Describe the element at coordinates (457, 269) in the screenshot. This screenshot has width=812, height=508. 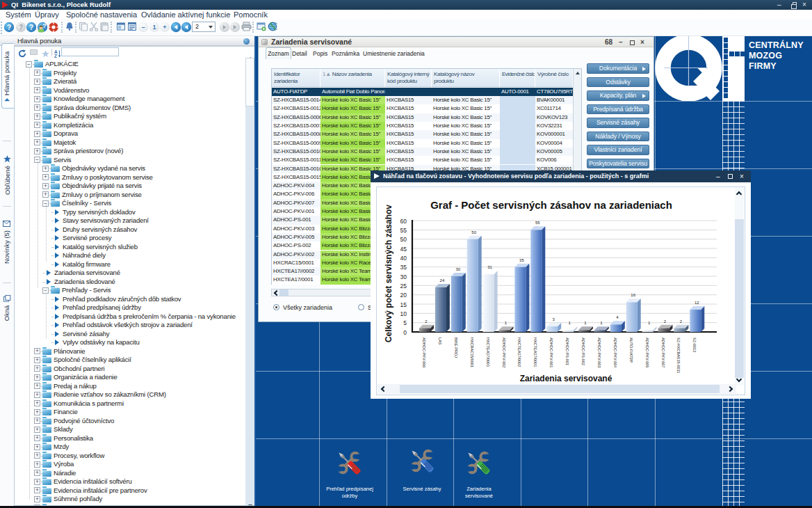
I see `svg-text: 30` at that location.